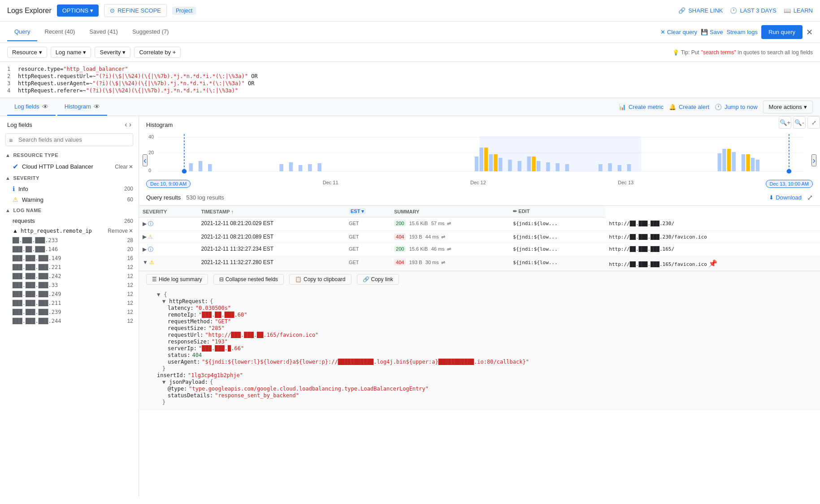 Image resolution: width=820 pixels, height=504 pixels. I want to click on tab-query: Query, so click(22, 32).